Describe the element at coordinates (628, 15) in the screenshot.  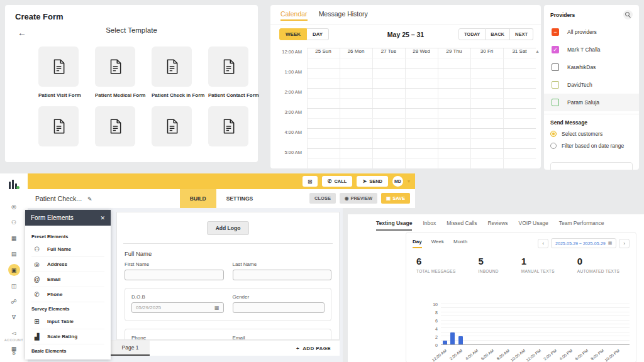
I see `search-icon` at that location.